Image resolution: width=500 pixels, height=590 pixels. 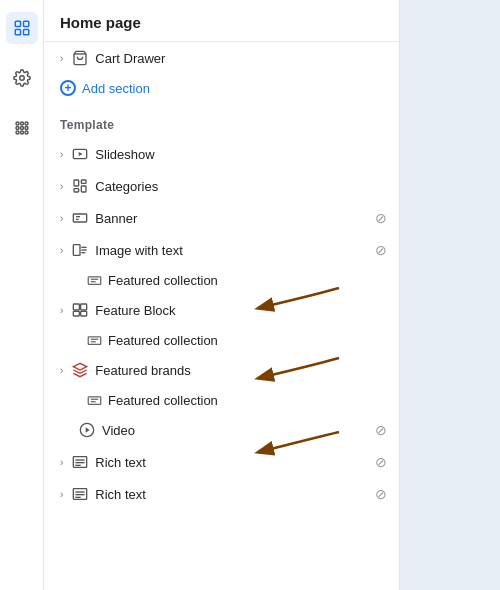 I want to click on apps-icon-btn, so click(x=22, y=128).